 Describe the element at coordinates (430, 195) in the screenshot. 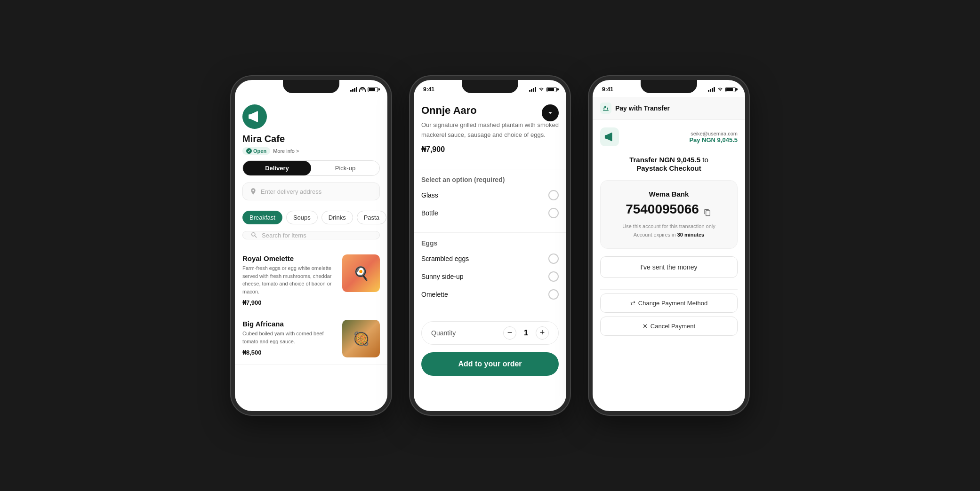

I see `option-glass-label: Glass` at that location.